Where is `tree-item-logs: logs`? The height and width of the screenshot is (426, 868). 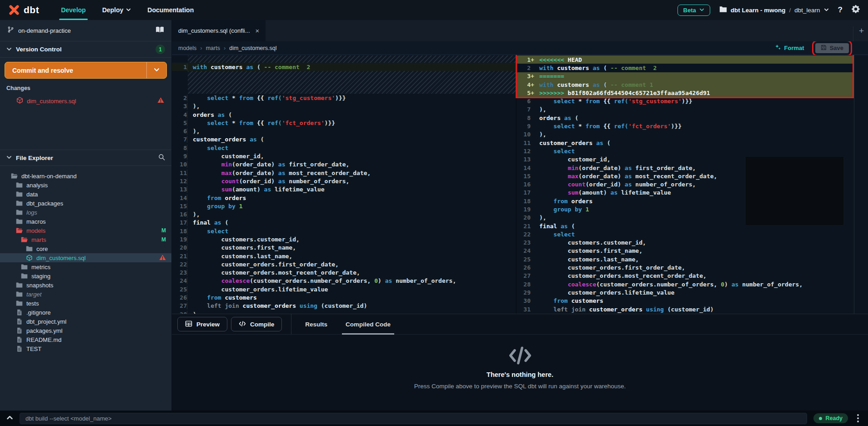 tree-item-logs: logs is located at coordinates (85, 212).